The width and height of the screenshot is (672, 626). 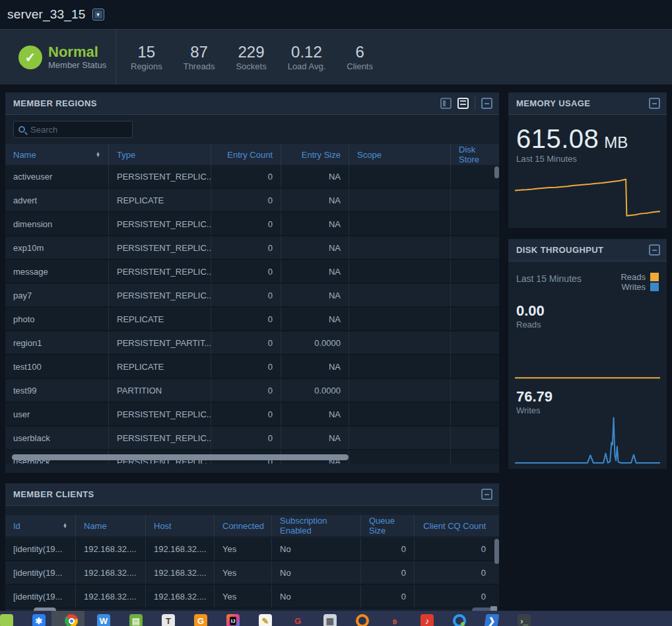 I want to click on intellij-icon: IJ, so click(x=233, y=620).